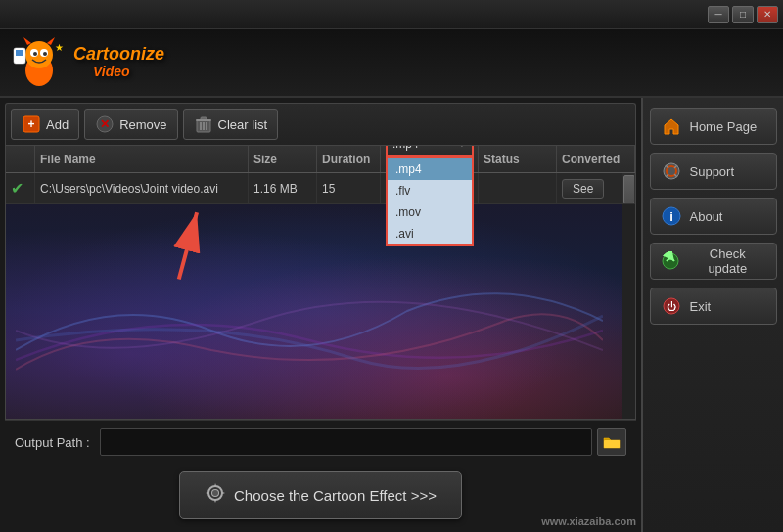  Describe the element at coordinates (348, 188) in the screenshot. I see `row-duration: 15` at that location.